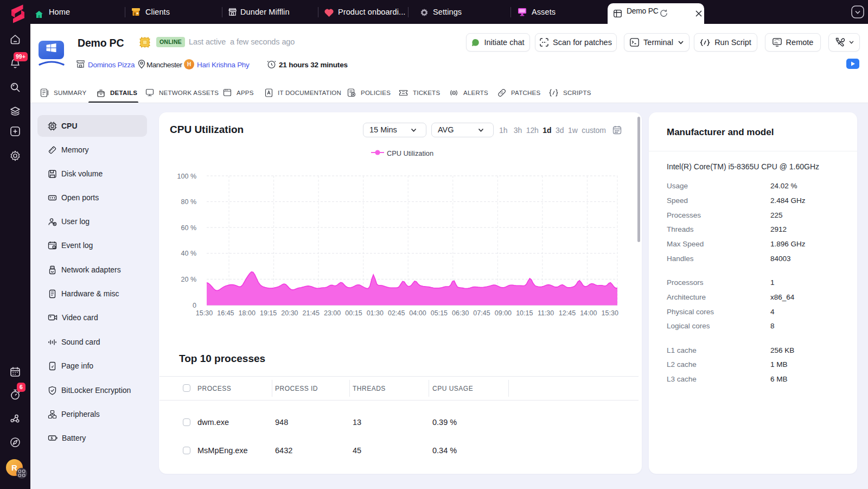  Describe the element at coordinates (194, 306) in the screenshot. I see `svg-text: 0` at that location.